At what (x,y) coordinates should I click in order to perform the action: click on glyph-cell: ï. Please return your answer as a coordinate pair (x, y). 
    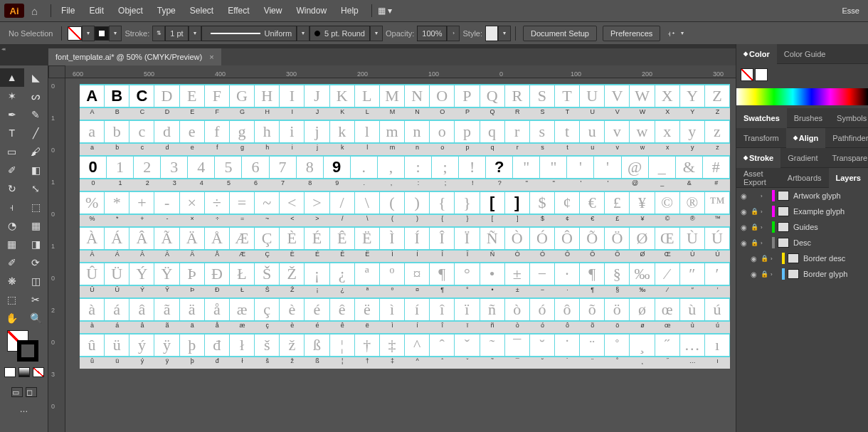
    Looking at the image, I should click on (467, 310).